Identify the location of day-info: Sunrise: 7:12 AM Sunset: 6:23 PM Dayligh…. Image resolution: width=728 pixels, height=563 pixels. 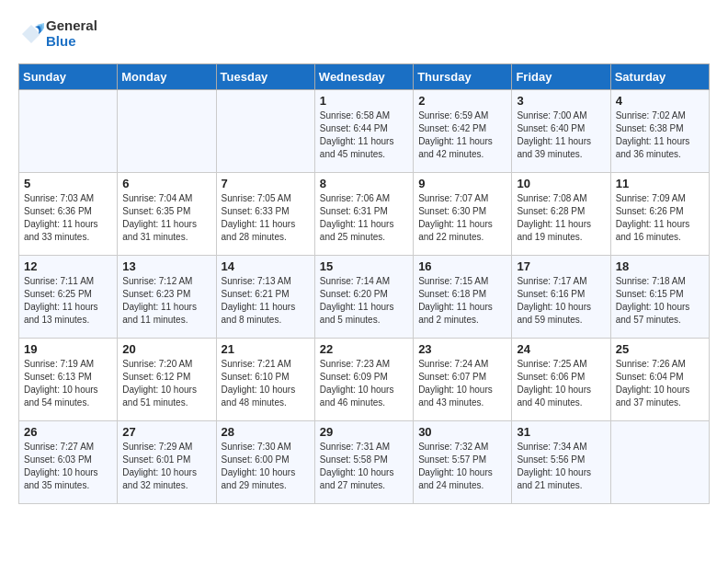
(166, 301).